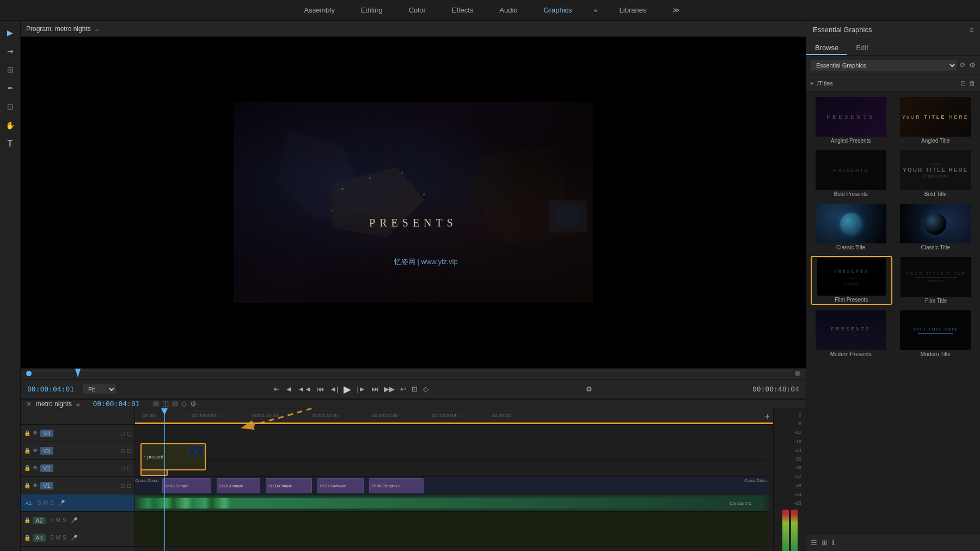  What do you see at coordinates (27, 433) in the screenshot?
I see `lock-v4: 🔒` at bounding box center [27, 433].